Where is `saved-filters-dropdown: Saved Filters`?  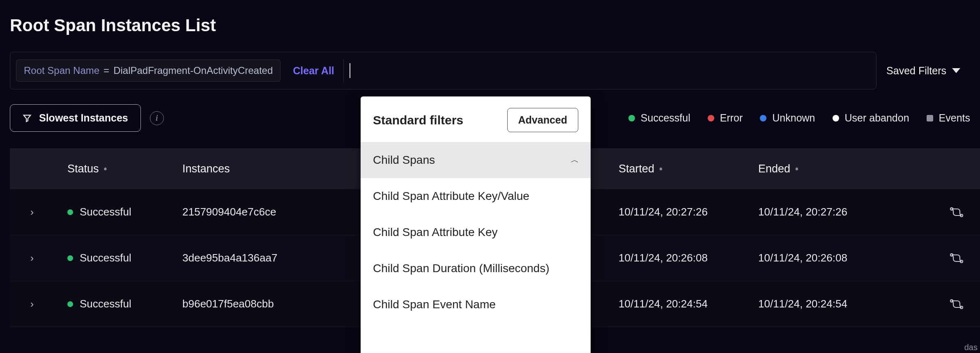 saved-filters-dropdown: Saved Filters is located at coordinates (928, 71).